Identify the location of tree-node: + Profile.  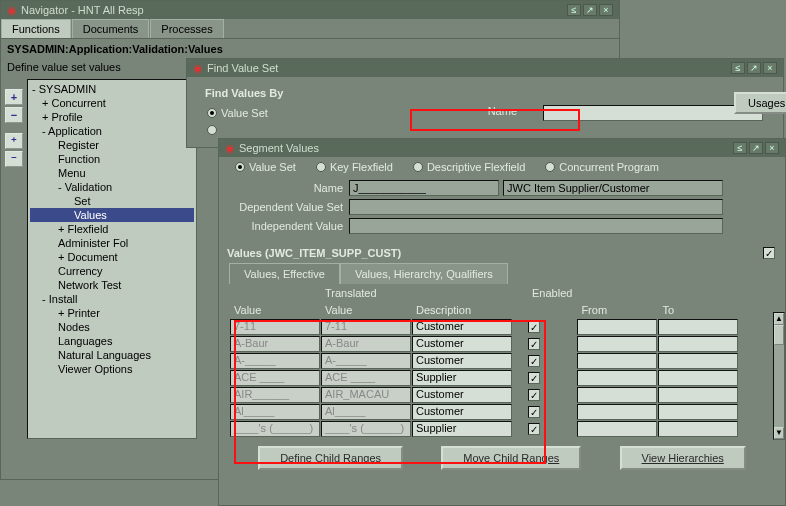
(112, 117).